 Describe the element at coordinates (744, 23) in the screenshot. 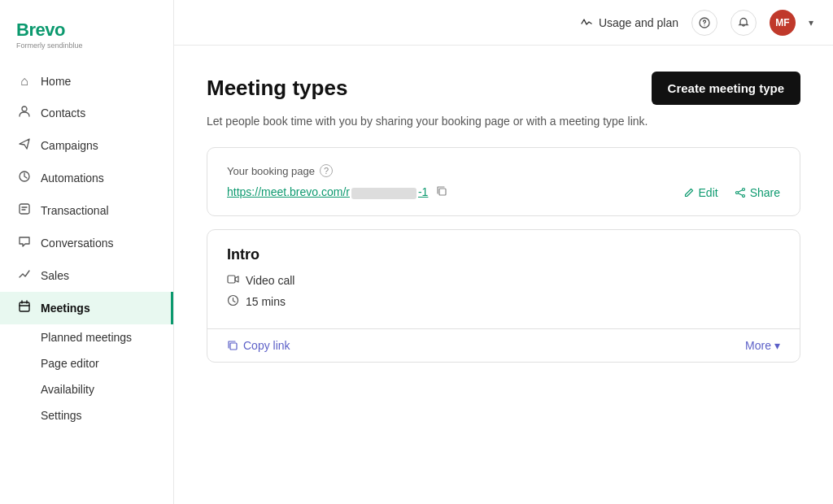

I see `bell-icon` at that location.